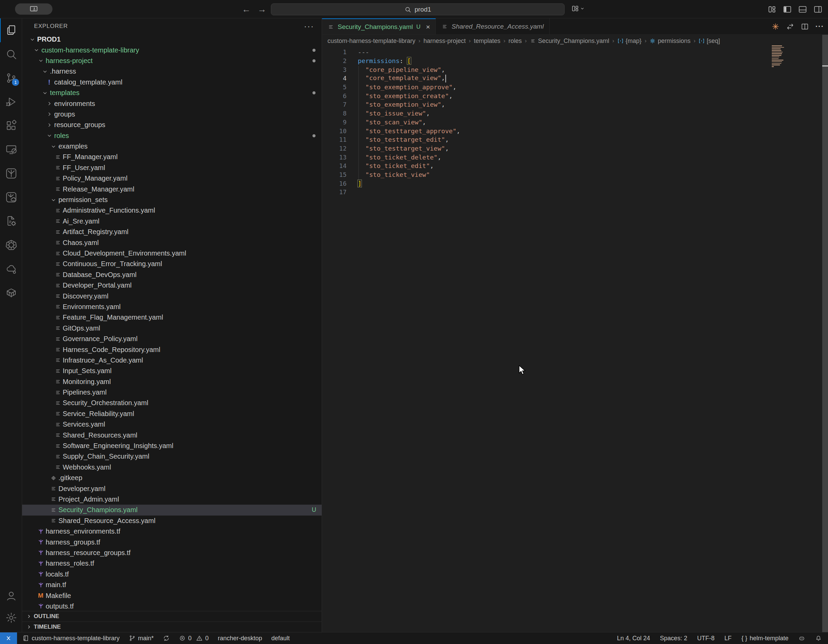  I want to click on status-encoding: UTF-8, so click(706, 638).